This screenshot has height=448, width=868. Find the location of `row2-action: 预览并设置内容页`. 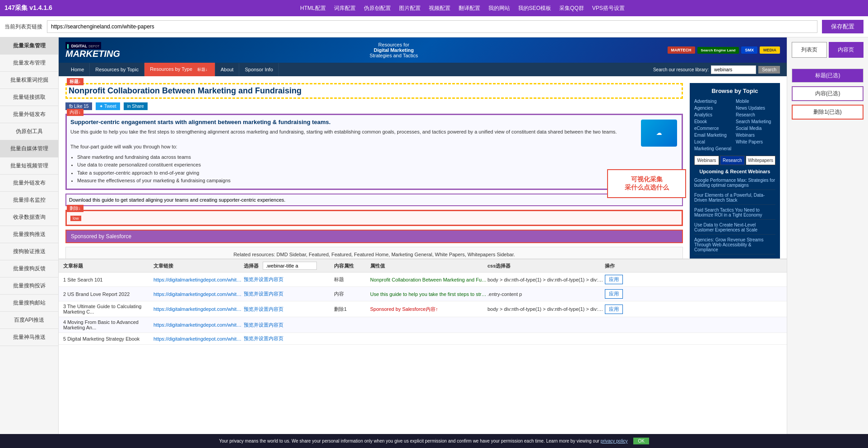

row2-action: 预览并设置内容页 is located at coordinates (289, 294).